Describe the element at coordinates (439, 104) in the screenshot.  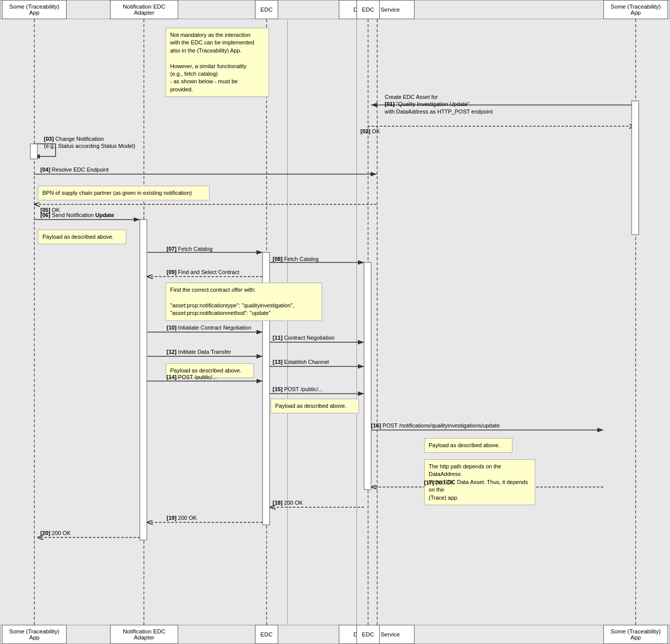
I see `label-01: Create EDC Asset for[01] "Quality Invest…` at that location.